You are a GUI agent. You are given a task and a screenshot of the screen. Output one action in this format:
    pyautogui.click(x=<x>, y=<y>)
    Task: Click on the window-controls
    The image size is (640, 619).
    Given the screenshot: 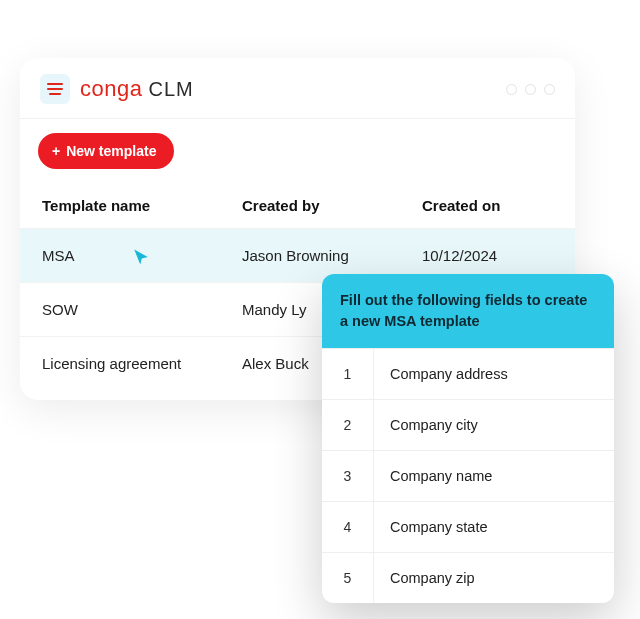 What is the action you would take?
    pyautogui.click(x=530, y=90)
    